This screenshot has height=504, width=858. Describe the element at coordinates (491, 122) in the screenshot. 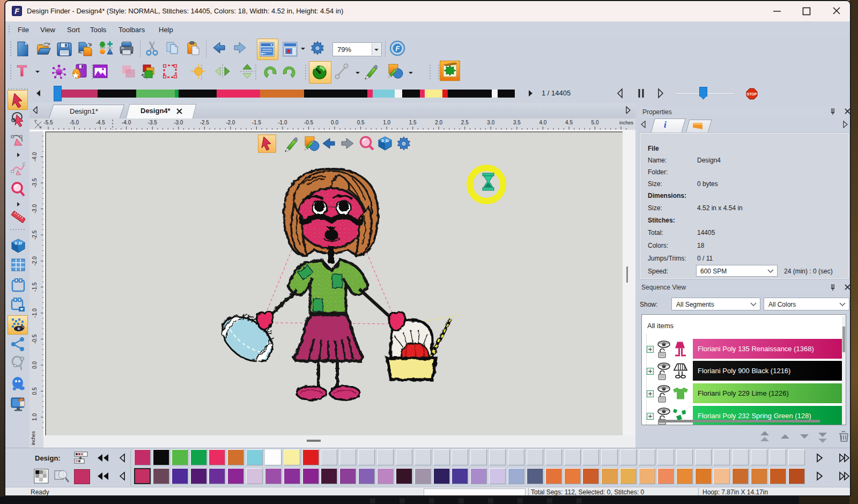

I see `svg-text: 3.0` at that location.